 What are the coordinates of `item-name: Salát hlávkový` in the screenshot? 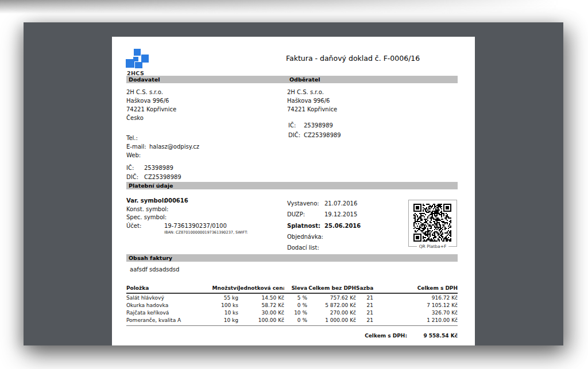 It's located at (164, 297).